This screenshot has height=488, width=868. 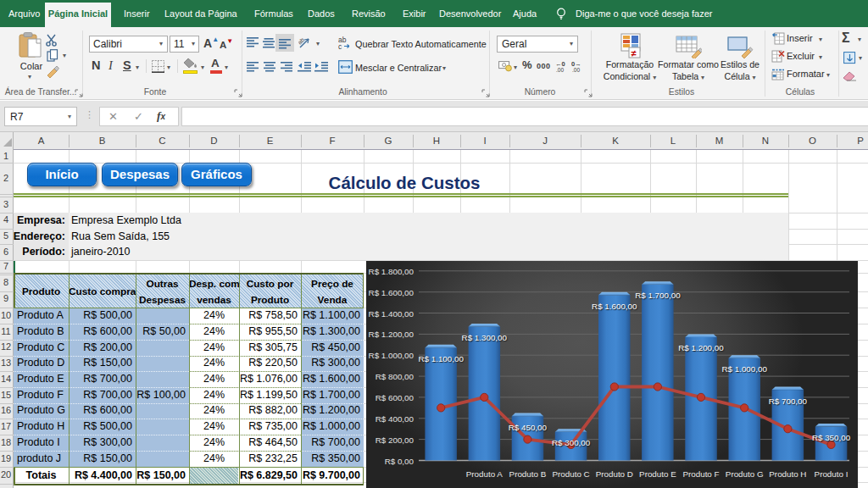 I want to click on svg-text: R$ 0,00, so click(x=400, y=461).